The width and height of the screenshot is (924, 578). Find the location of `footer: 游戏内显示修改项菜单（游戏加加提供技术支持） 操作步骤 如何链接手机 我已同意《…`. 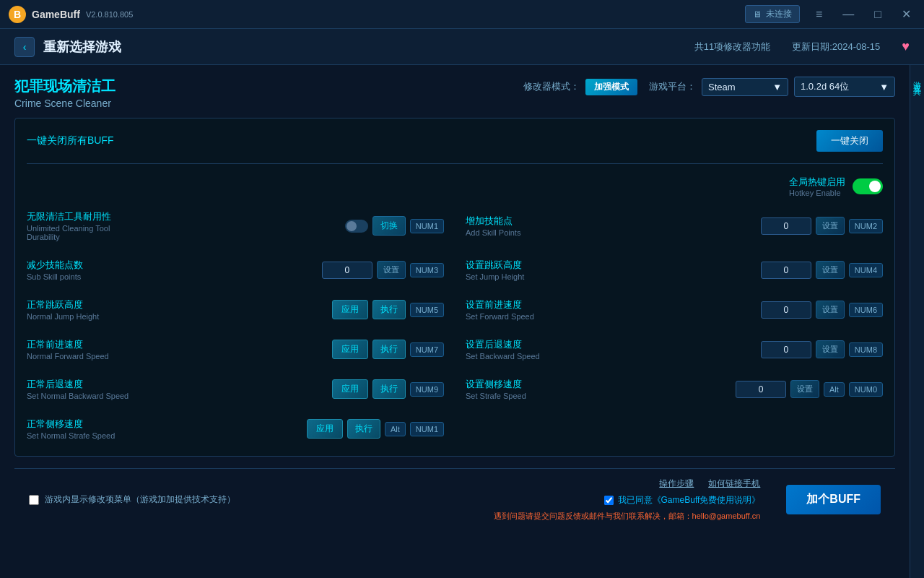

footer: 游戏内显示修改项菜单（游戏加加提供技术支持） 操作步骤 如何链接手机 我已同意《… is located at coordinates (455, 499).